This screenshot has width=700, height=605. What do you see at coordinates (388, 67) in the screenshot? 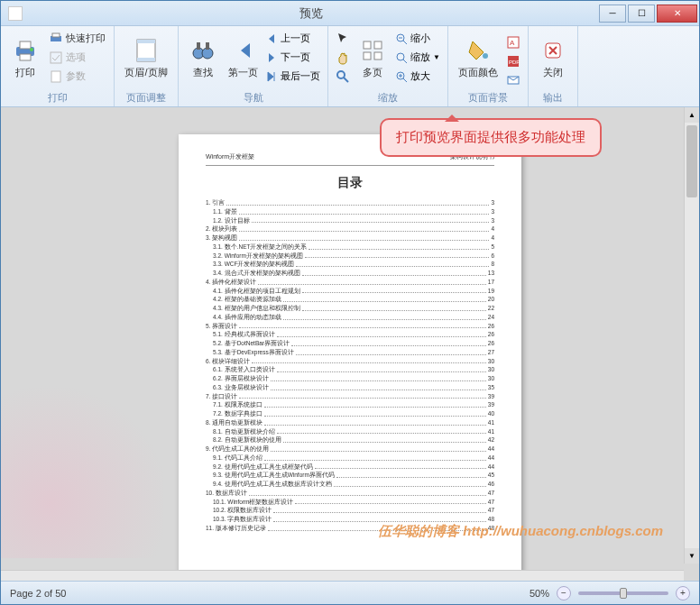
I see `ribbon-group-zoom: 多页 缩小 缩放 ▼ 放大` at bounding box center [388, 67].